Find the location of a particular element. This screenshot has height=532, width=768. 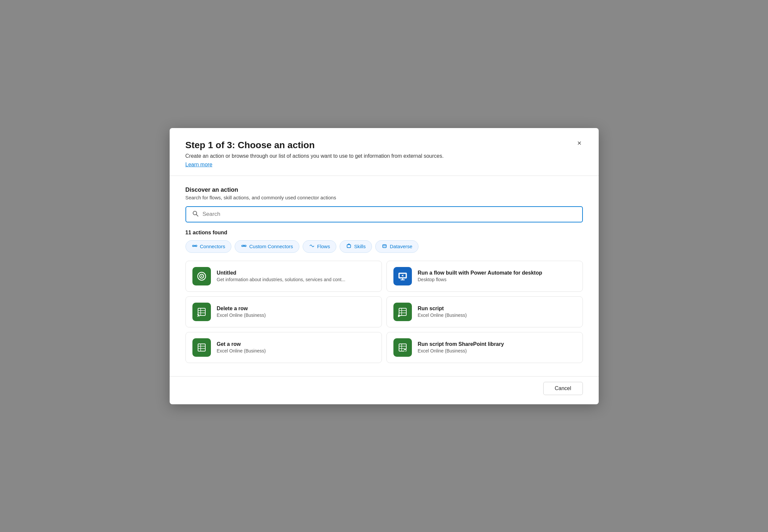

cancel-button: Cancel is located at coordinates (563, 389).